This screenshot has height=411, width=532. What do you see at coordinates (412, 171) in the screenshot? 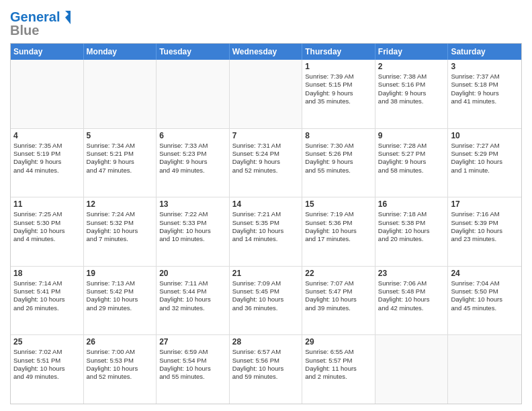
I see `cell-line: and 58 minutes.` at bounding box center [412, 171].